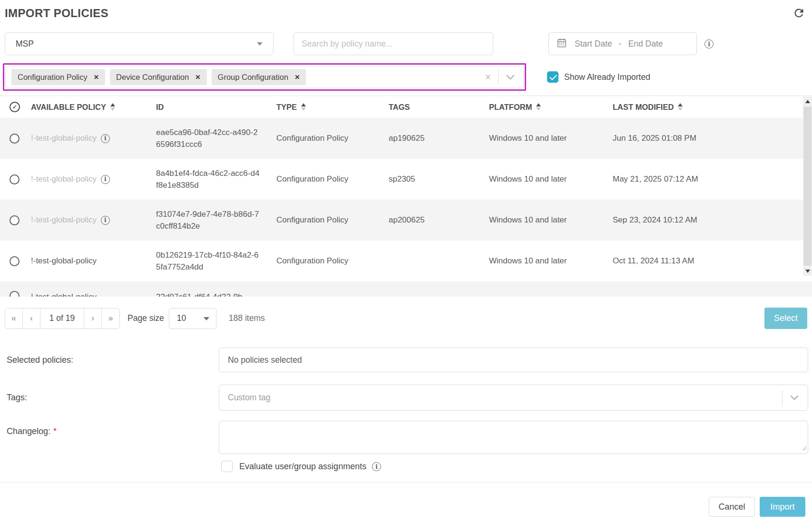 The image size is (812, 522). I want to click on evaluate-info-icon: i, so click(377, 467).